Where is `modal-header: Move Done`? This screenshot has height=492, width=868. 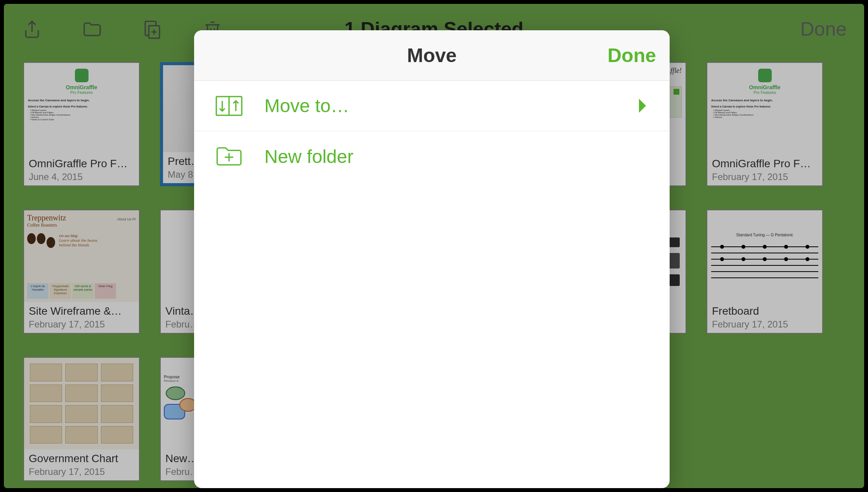
modal-header: Move Done is located at coordinates (432, 55).